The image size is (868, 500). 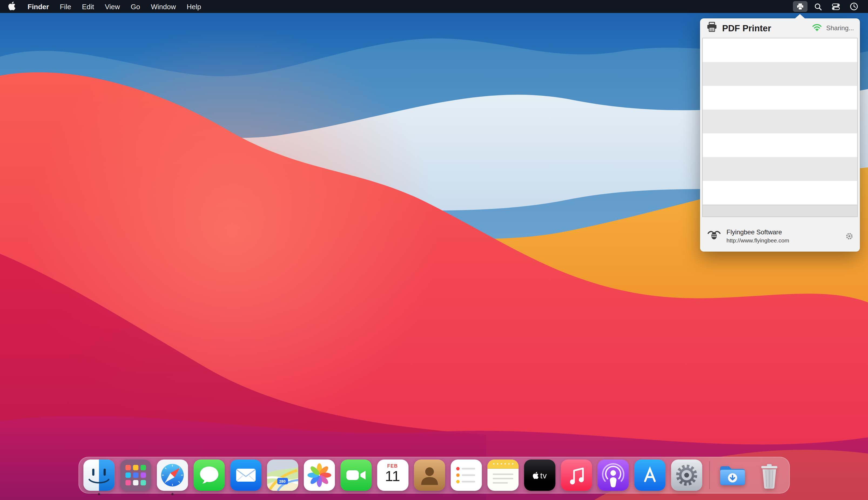 I want to click on active-app-menu: Finder, so click(x=38, y=7).